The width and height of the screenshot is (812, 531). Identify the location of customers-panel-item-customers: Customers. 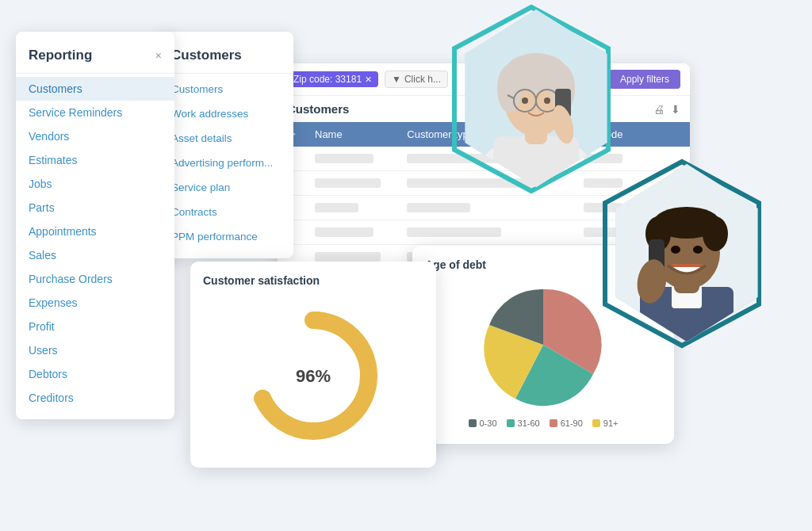
(226, 89).